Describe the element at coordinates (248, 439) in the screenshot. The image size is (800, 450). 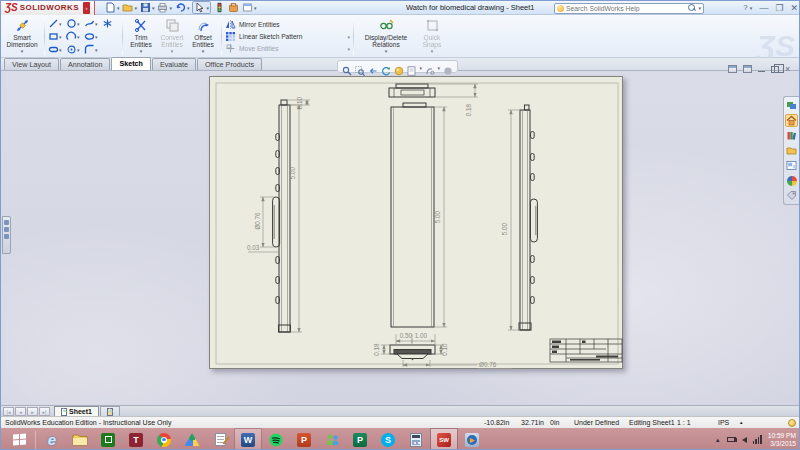
I see `taskbar-word: W` at that location.